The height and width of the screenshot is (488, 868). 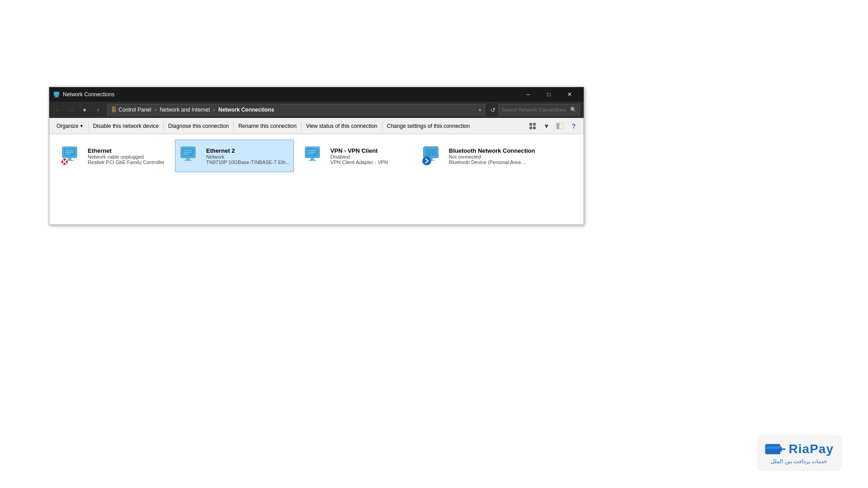 What do you see at coordinates (57, 110) in the screenshot?
I see `back-button: ←` at bounding box center [57, 110].